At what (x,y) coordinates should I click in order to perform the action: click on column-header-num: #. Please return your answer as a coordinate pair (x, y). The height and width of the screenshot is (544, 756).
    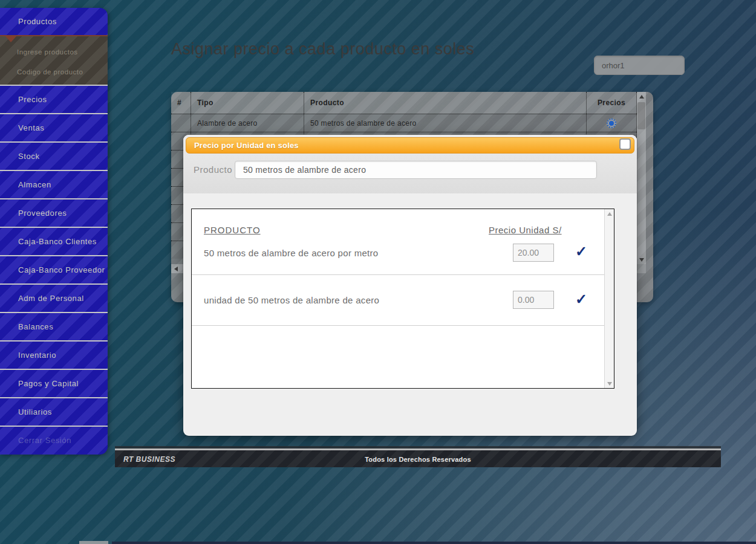
    Looking at the image, I should click on (181, 103).